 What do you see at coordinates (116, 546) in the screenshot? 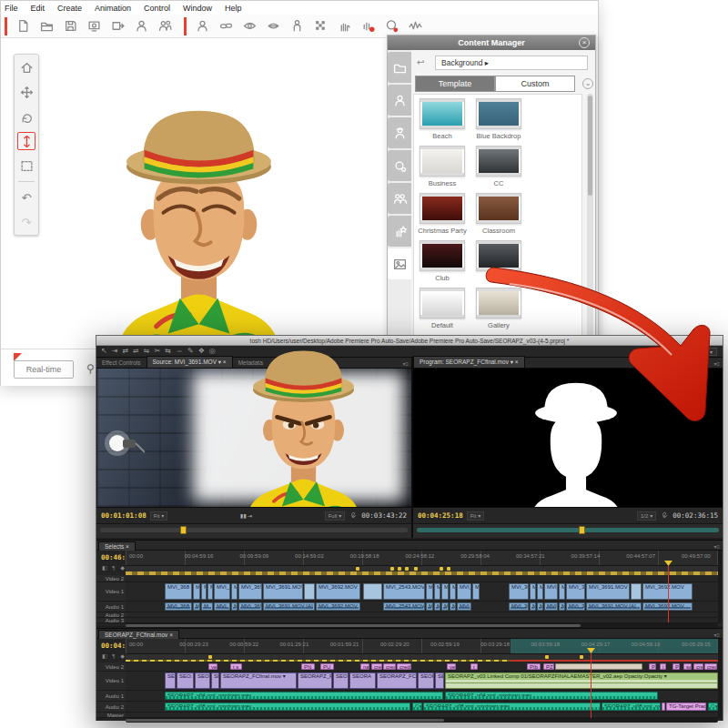
I see `tab-selects: Selects ×` at bounding box center [116, 546].